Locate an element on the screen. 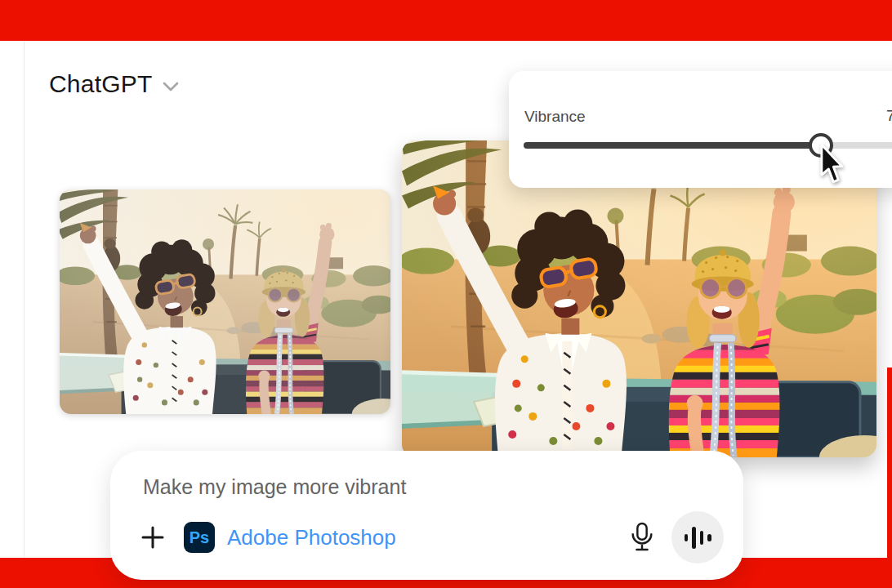 Image resolution: width=892 pixels, height=588 pixels. waveform-icon is located at coordinates (698, 537).